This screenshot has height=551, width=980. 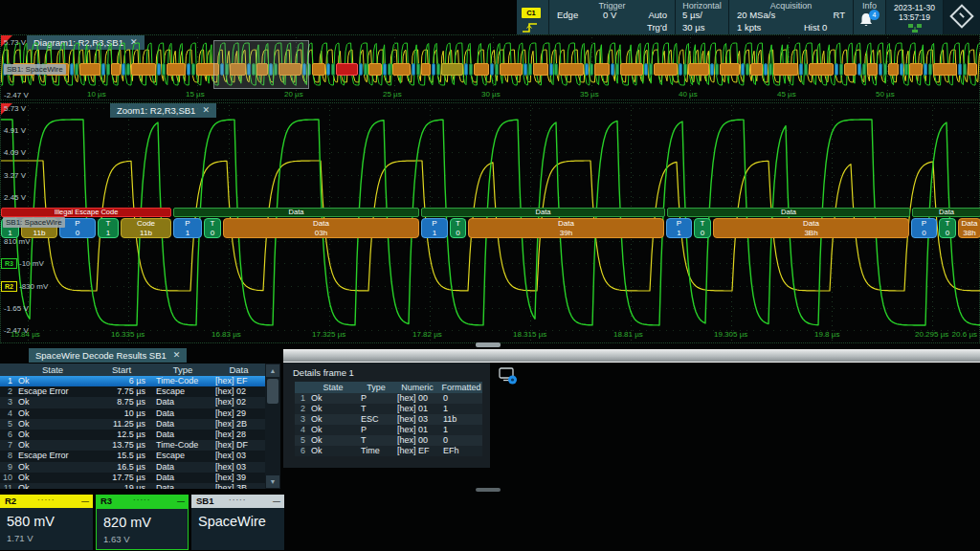 What do you see at coordinates (509, 377) in the screenshot?
I see `show-on-display-icon` at bounding box center [509, 377].